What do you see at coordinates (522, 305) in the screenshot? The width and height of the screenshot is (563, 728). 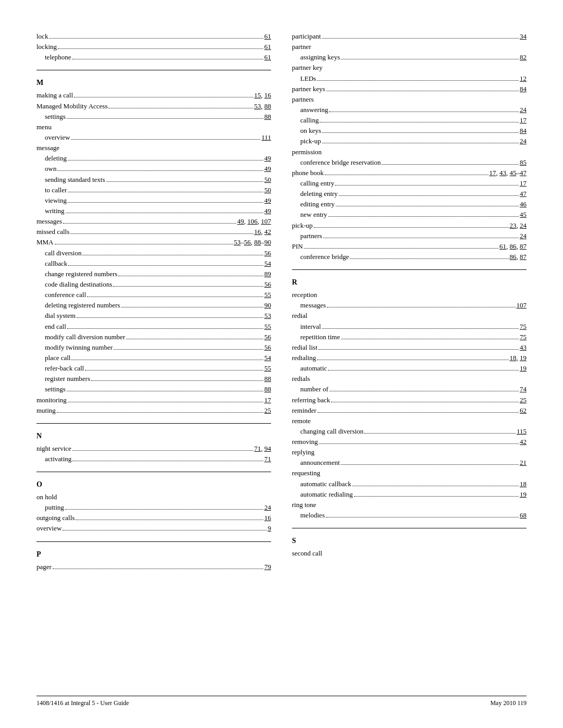 I see `entry-page-number: 107` at bounding box center [522, 305].